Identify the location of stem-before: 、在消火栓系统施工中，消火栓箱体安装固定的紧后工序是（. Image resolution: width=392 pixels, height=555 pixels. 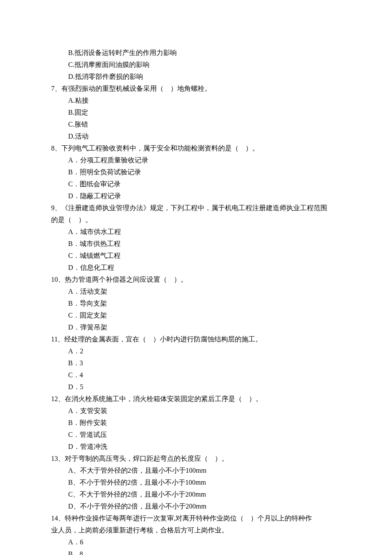
(150, 399).